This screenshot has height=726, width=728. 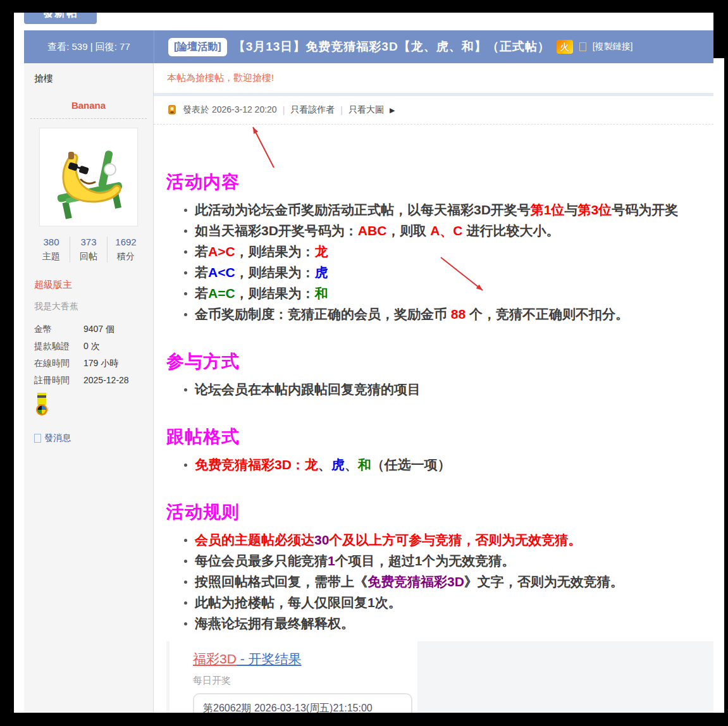 What do you see at coordinates (101, 364) in the screenshot?
I see `info-value: 179 小時` at bounding box center [101, 364].